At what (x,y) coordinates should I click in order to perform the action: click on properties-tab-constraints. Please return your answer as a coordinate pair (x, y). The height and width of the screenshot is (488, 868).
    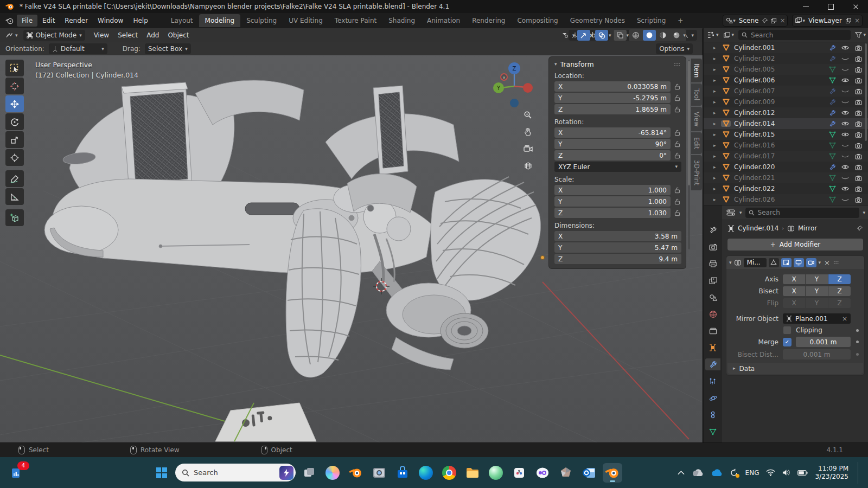
    Looking at the image, I should click on (713, 415).